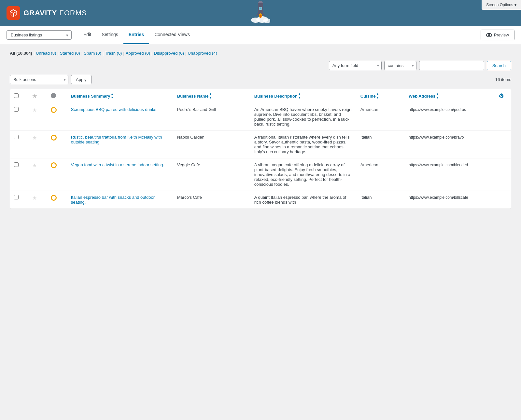 The width and height of the screenshot is (521, 420). What do you see at coordinates (503, 79) in the screenshot?
I see `items-count: 16 items` at bounding box center [503, 79].